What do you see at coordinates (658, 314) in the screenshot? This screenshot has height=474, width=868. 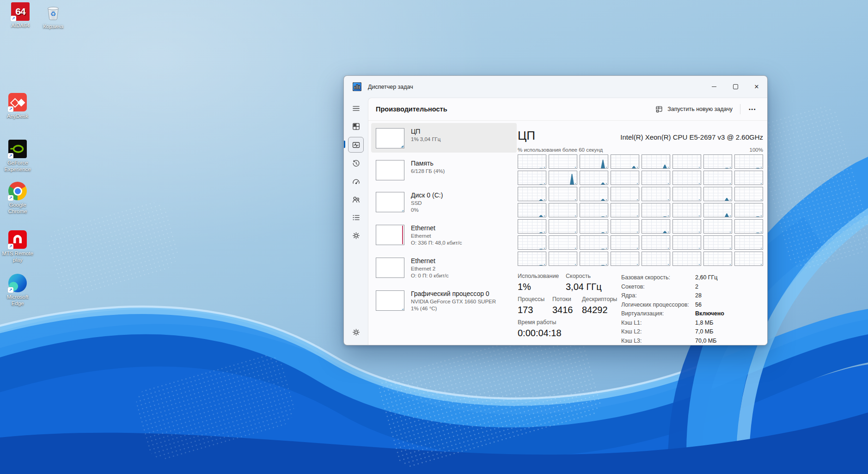 I see `spec-label: Виртуализация:` at bounding box center [658, 314].